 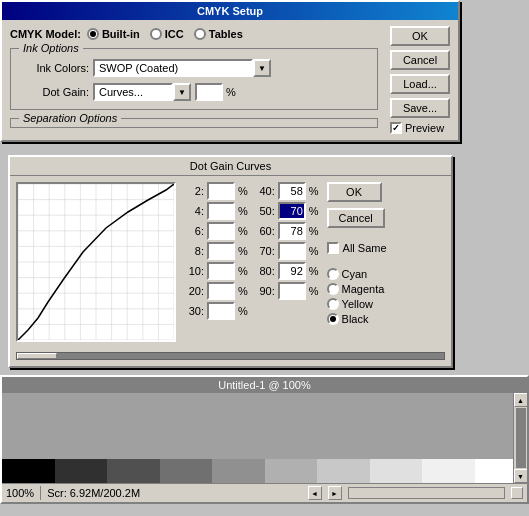 I want to click on model-tables-option: Tables, so click(x=218, y=34).